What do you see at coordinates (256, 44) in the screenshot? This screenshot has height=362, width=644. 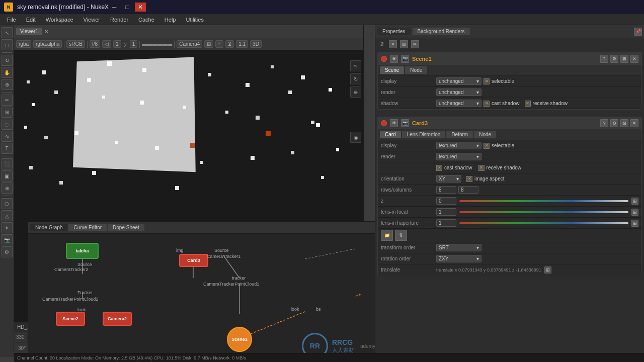 I see `mode-3d: 3D` at bounding box center [256, 44].